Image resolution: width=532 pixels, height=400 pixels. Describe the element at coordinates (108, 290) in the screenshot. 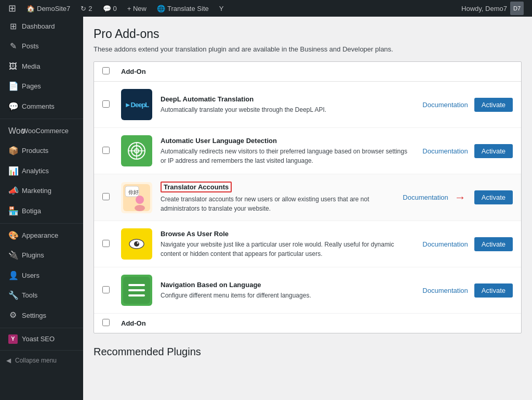

I see `nav-lang-checkbox-container` at that location.